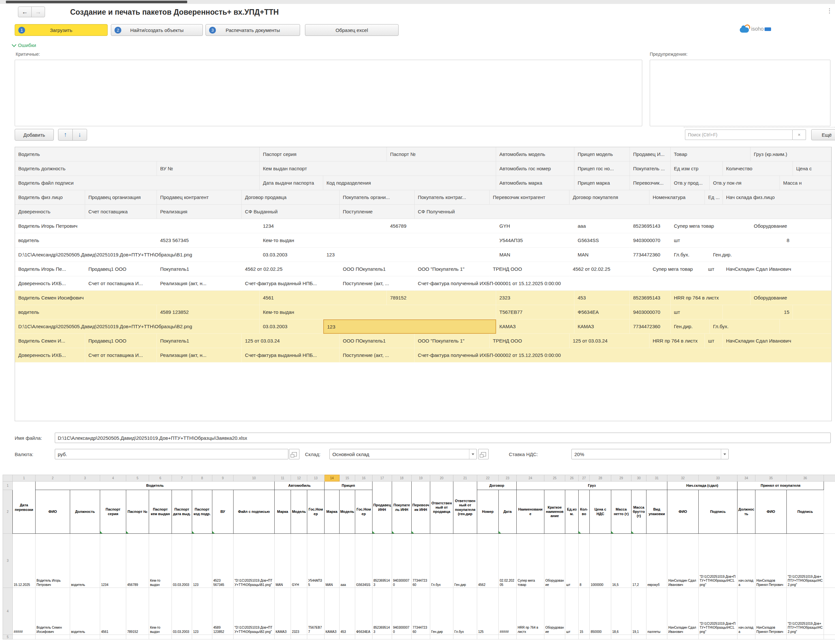 This screenshot has height=644, width=835. I want to click on selected-cell: 123, so click(410, 327).